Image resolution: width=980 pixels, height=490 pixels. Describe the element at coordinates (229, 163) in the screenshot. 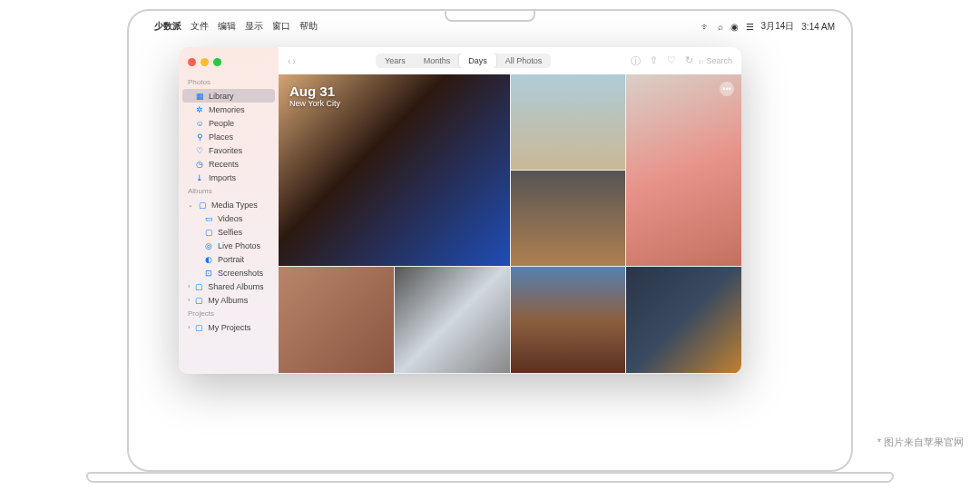

I see `sidebar-item-recents: ◷Recents` at that location.